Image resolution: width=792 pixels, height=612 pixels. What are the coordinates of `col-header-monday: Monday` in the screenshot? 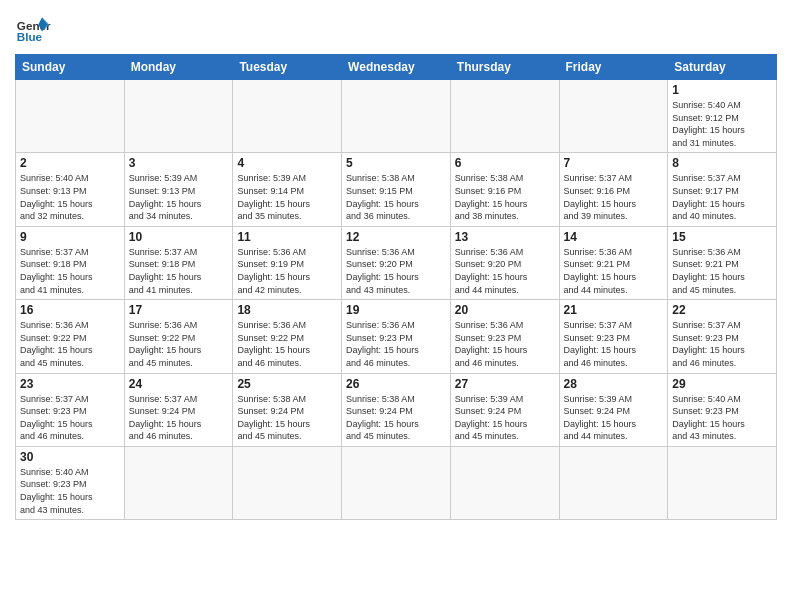 It's located at (178, 68).